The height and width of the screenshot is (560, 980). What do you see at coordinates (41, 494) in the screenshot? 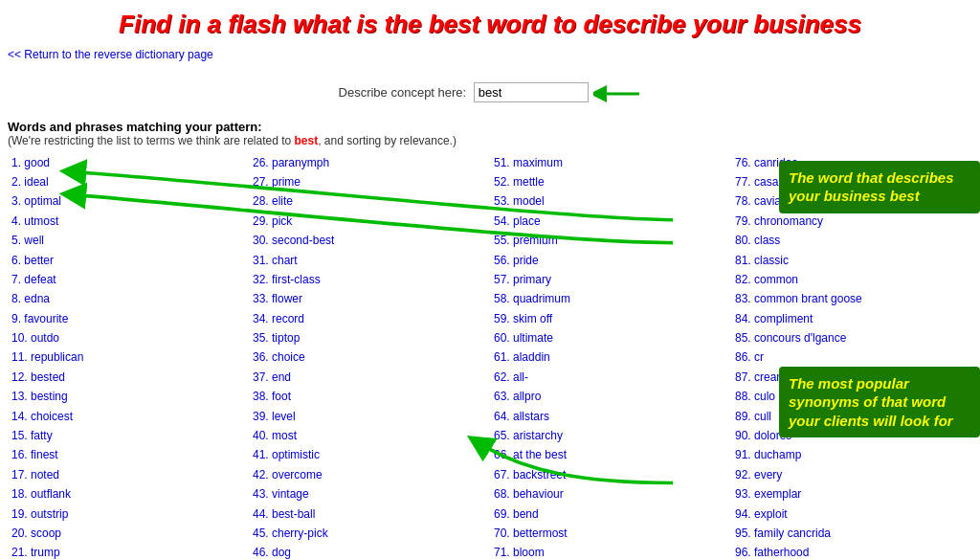
I see `word-link: 18. outflank` at bounding box center [41, 494].